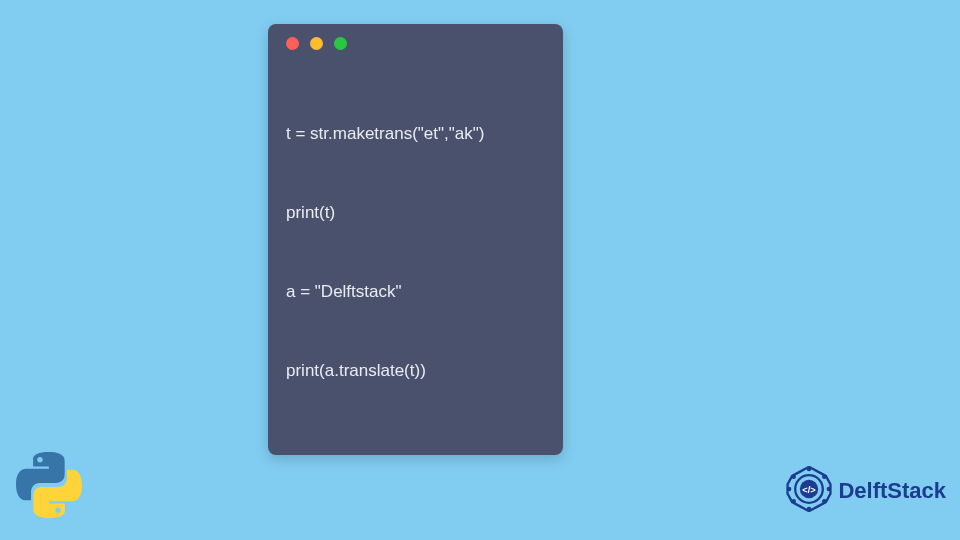  What do you see at coordinates (416, 213) in the screenshot?
I see `code-line: print(t)` at bounding box center [416, 213].